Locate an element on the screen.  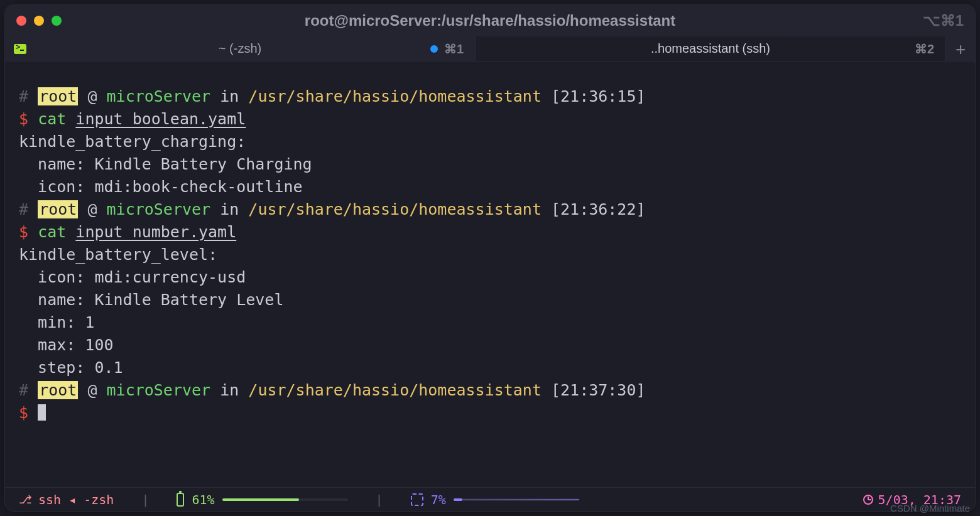
titlebar: root@microServer:/usr/share/hassio/homea… is located at coordinates (490, 21).